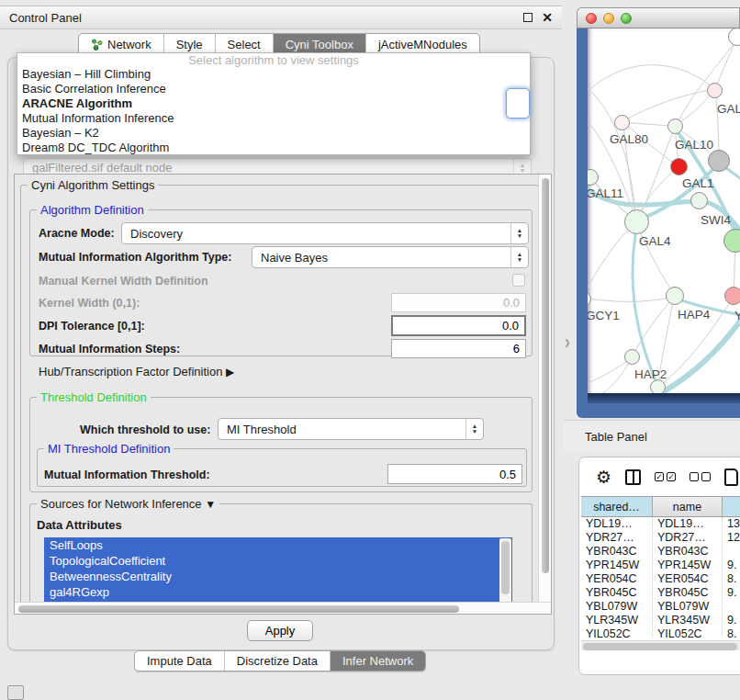 This screenshot has width=740, height=700. Describe the element at coordinates (617, 507) in the screenshot. I see `column-header: shared…` at that location.